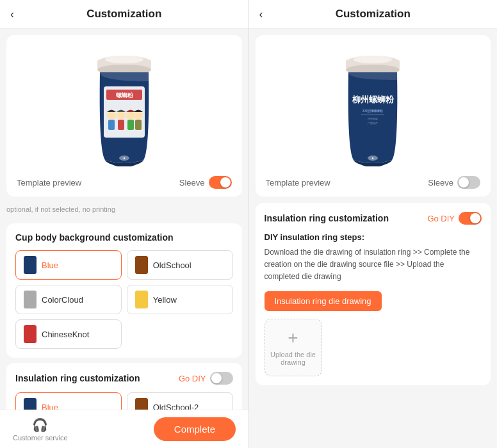 The image size is (497, 448). Describe the element at coordinates (124, 95) in the screenshot. I see `svg-text: 螺螄粉` at that location.